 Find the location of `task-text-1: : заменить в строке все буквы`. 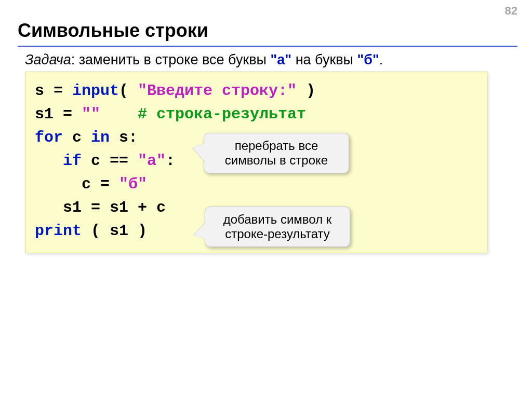

task-text-1: : заменить в строке все буквы is located at coordinates (171, 60).